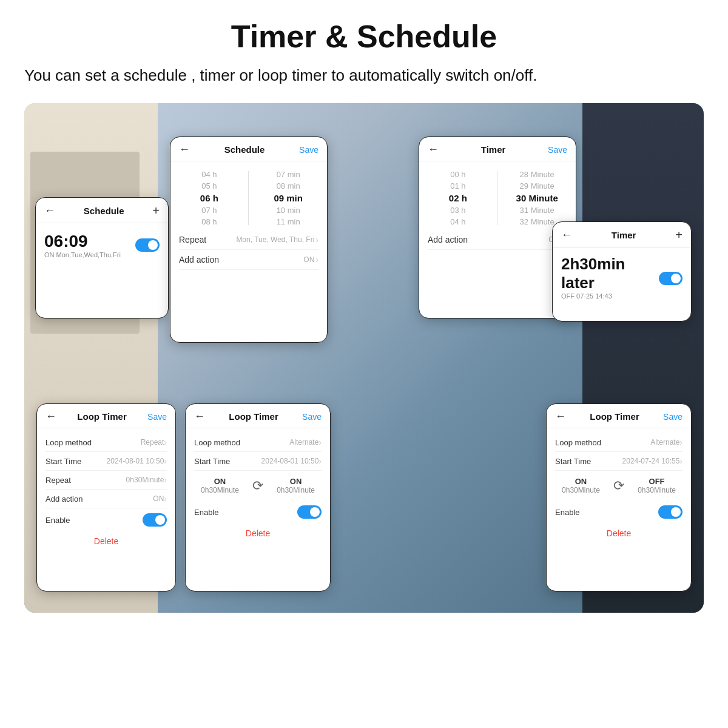 The image size is (728, 728). Describe the element at coordinates (147, 245) in the screenshot. I see `schedule-small-toggle` at that location.